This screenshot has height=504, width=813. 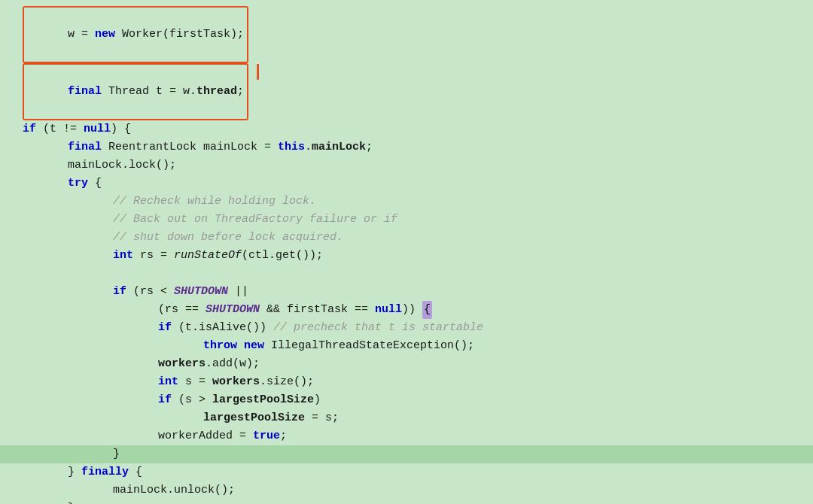 I want to click on code-line-22: } finally {, so click(x=406, y=472).